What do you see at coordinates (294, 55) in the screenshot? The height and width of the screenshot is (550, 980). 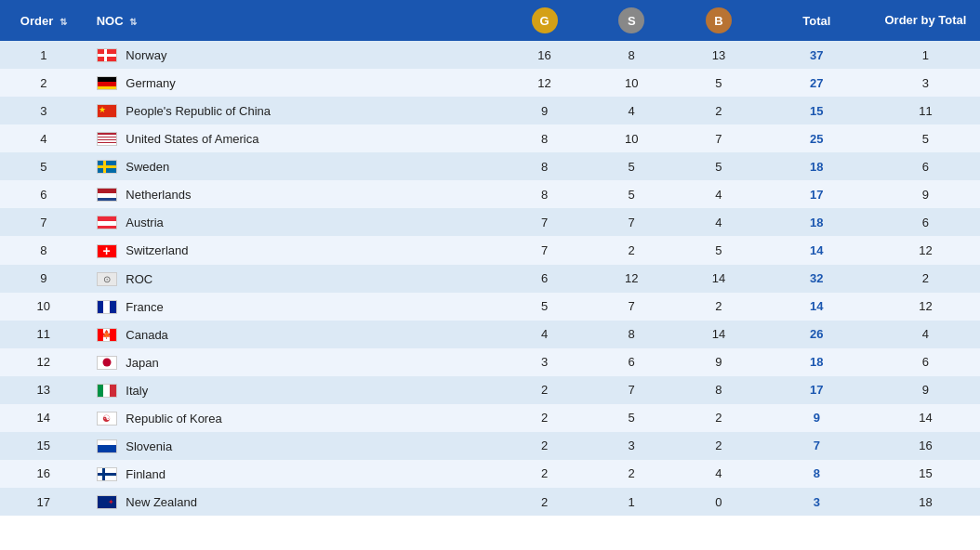 I see `noc-cell: Norway` at bounding box center [294, 55].